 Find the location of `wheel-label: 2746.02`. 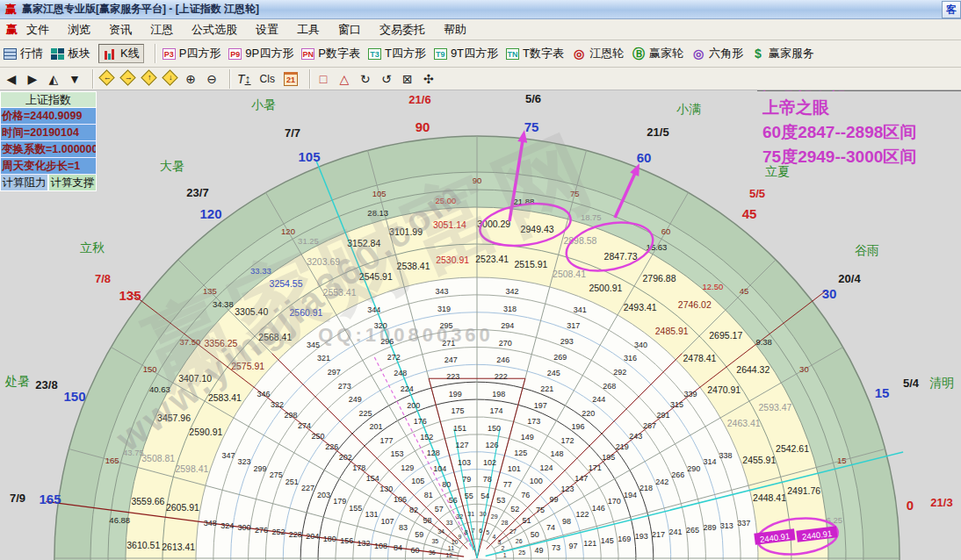

wheel-label: 2746.02 is located at coordinates (695, 305).